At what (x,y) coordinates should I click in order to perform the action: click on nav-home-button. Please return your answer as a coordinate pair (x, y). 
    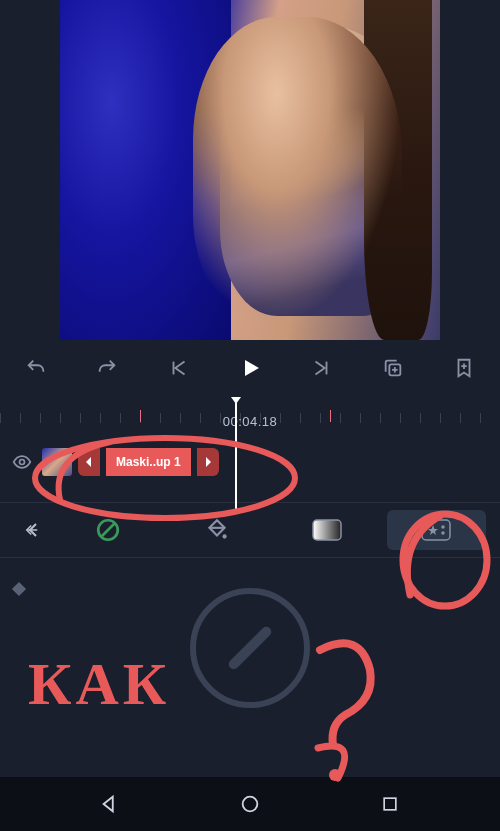
    Looking at the image, I should click on (250, 804).